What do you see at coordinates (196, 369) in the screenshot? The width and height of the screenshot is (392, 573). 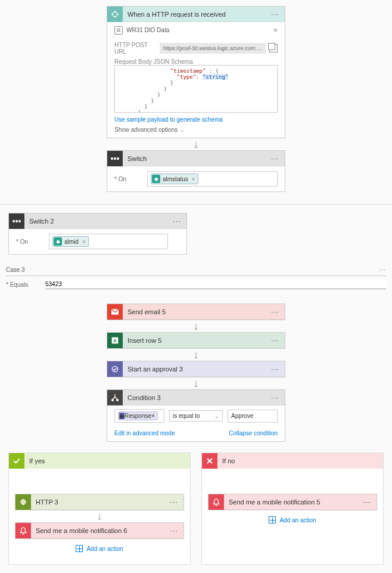 I see `approval-card: Start an approval 3 ···` at bounding box center [196, 369].